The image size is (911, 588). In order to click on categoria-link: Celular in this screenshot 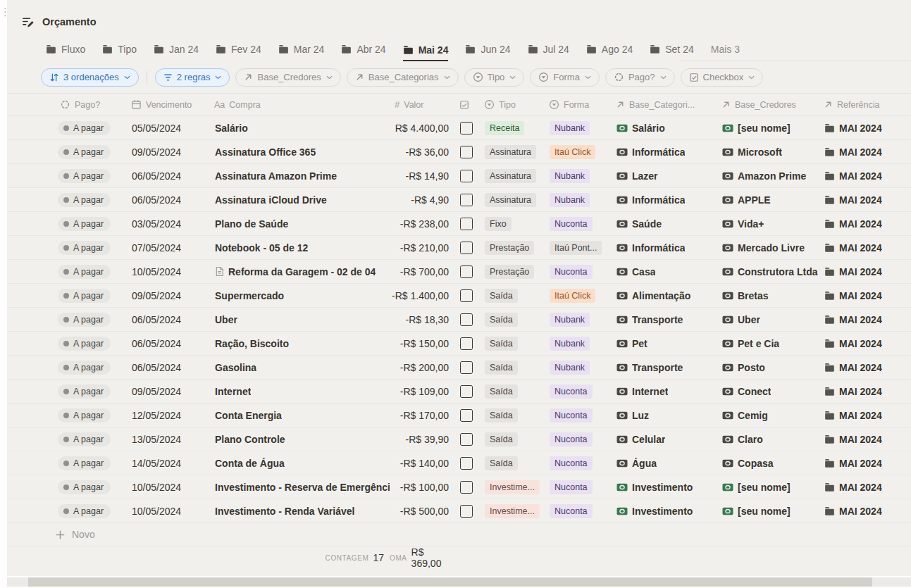, I will do `click(648, 439)`.